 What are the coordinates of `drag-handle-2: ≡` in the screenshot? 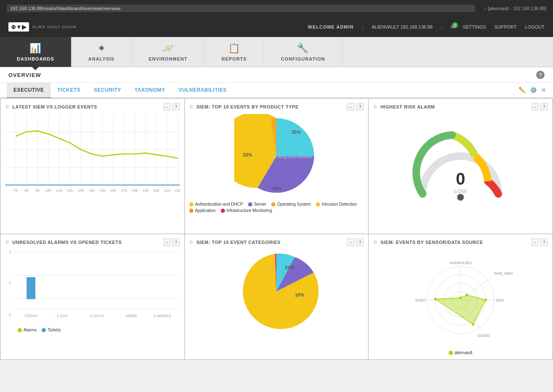 It's located at (191, 107).